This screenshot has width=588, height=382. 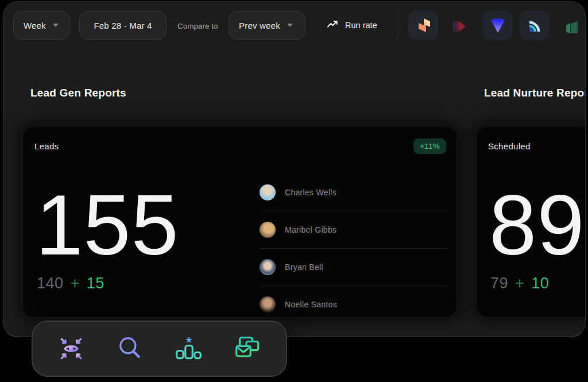 I want to click on date-range-button: Feb 28 - Mar 4, so click(x=123, y=25).